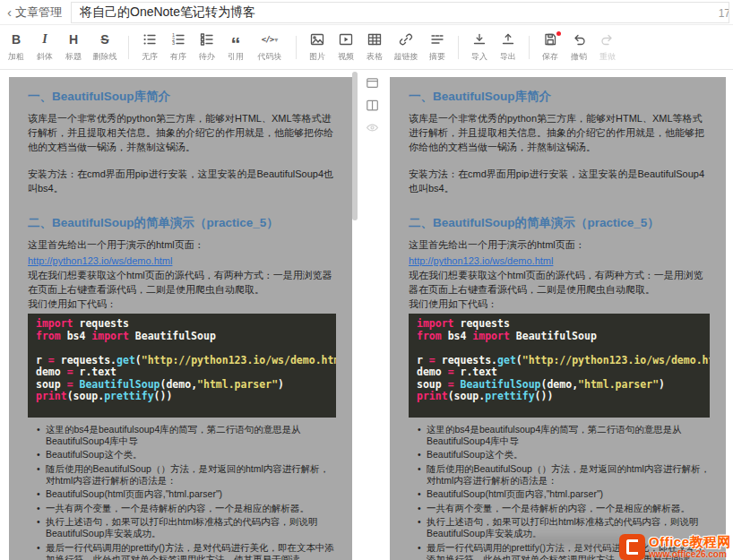 The image size is (733, 560). I want to click on preview-view-button, so click(372, 127).